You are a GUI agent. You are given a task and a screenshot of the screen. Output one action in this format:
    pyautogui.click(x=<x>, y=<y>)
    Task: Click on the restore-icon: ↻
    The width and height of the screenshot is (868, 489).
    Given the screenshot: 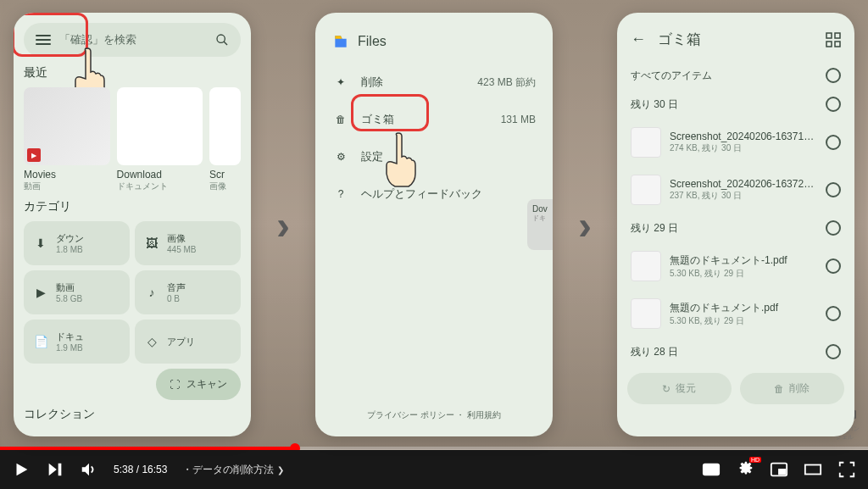 What is the action you would take?
    pyautogui.click(x=666, y=389)
    